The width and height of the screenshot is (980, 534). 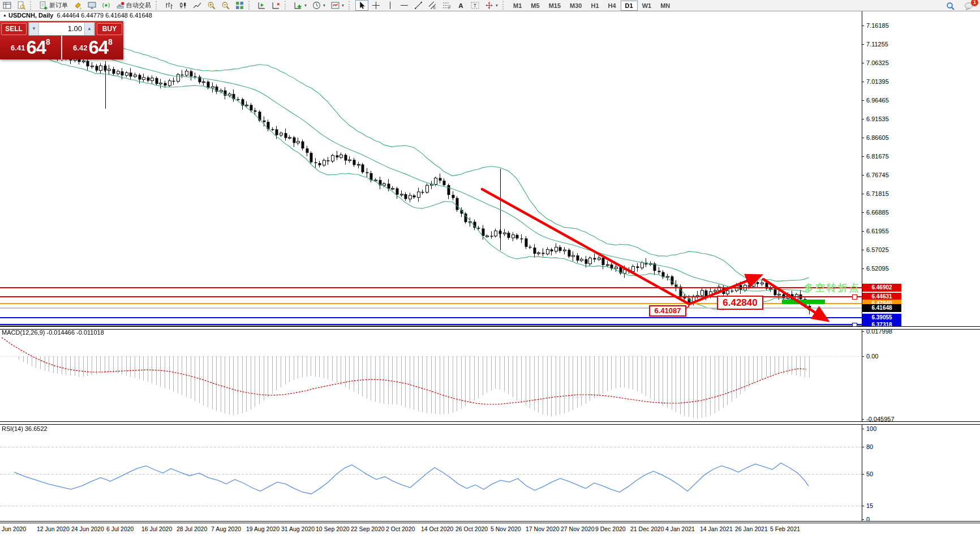 I want to click on low-price-callout: 6.41087, so click(x=668, y=311).